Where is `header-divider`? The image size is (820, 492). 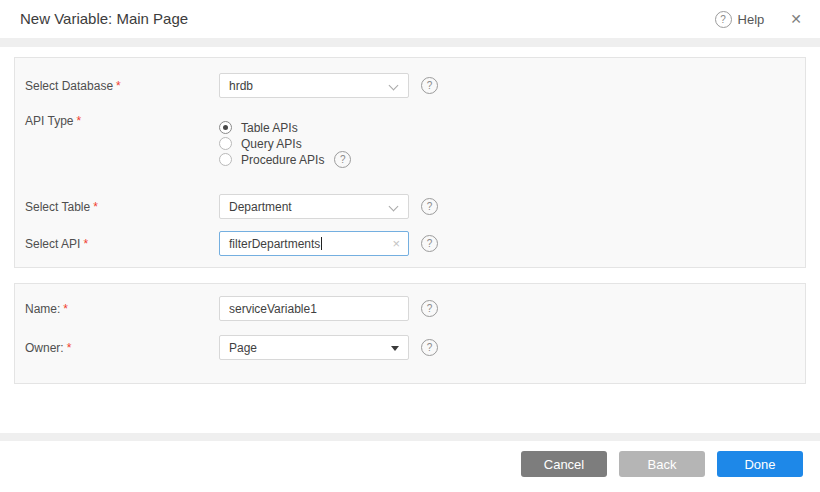 header-divider is located at coordinates (410, 42).